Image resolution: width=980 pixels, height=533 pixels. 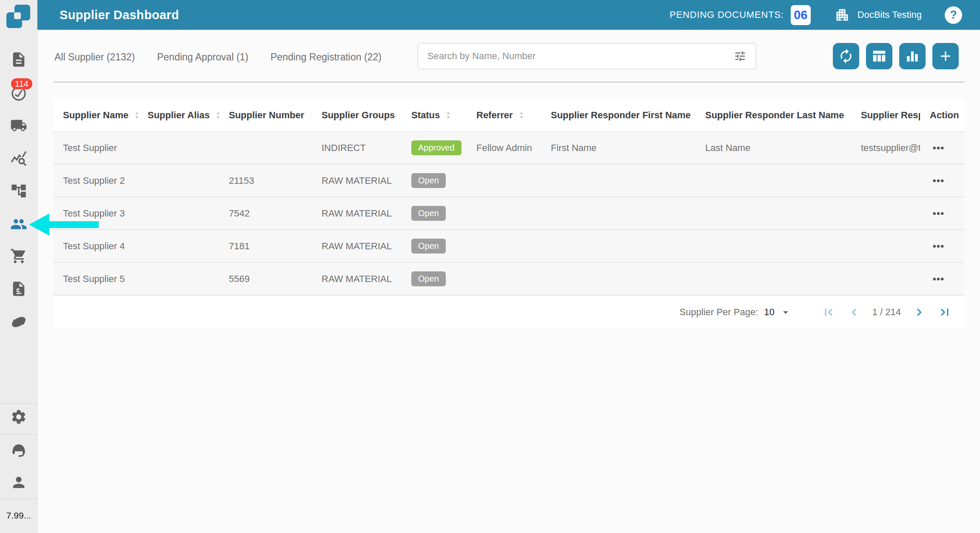 I want to click on column-view-button, so click(x=879, y=56).